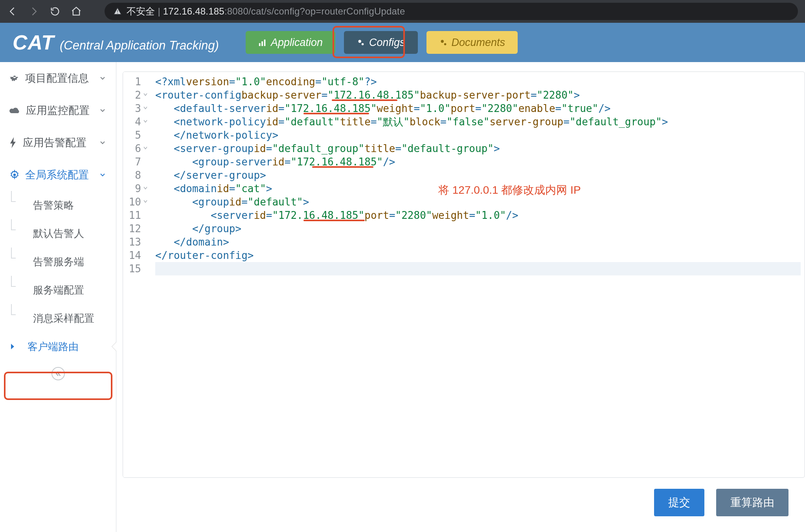 This screenshot has width=805, height=532. Describe the element at coordinates (752, 503) in the screenshot. I see `recalc-button-label: 重算路由` at that location.